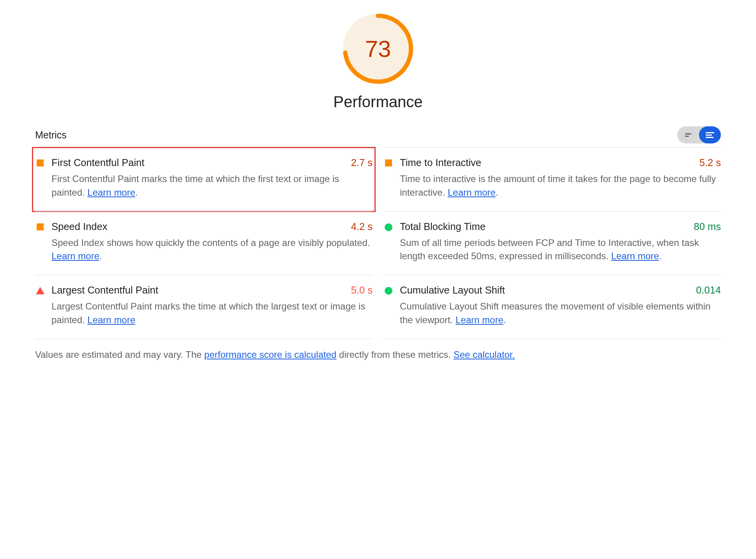 The image size is (756, 559). What do you see at coordinates (560, 163) in the screenshot?
I see `metric-top-row: Time to Interactive5.2 s` at bounding box center [560, 163].